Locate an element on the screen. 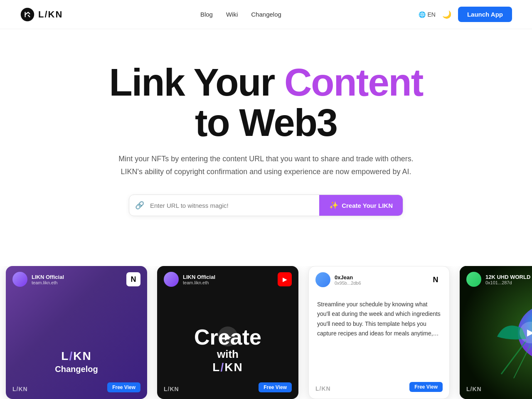  card-2-with-text: with is located at coordinates (228, 354).